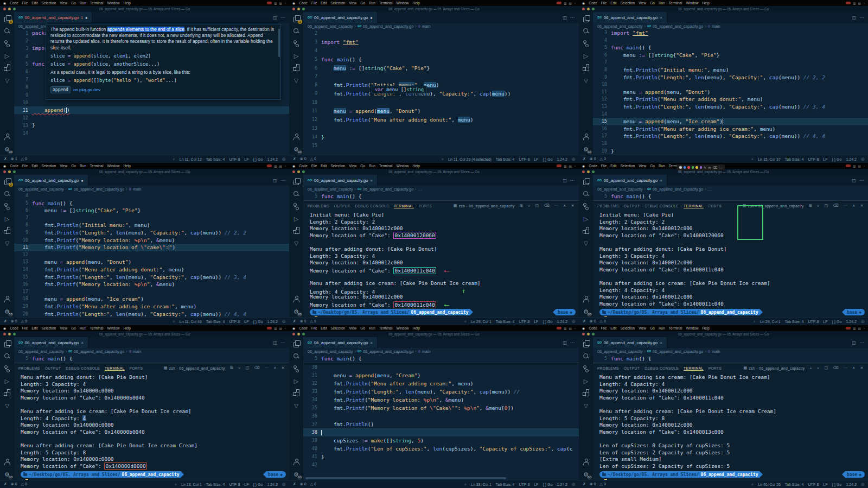  I want to click on search-icon, so click(7, 194).